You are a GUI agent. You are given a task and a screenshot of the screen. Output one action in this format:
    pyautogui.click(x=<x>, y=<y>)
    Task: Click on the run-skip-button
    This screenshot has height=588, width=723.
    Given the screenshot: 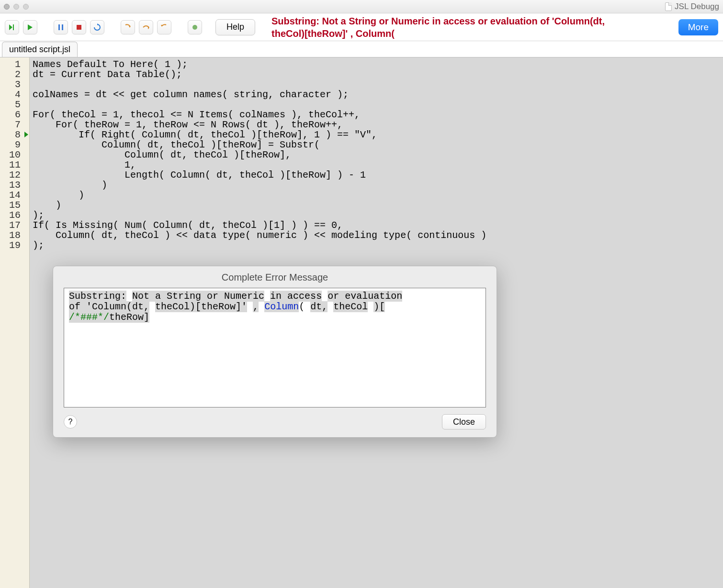 What is the action you would take?
    pyautogui.click(x=12, y=27)
    